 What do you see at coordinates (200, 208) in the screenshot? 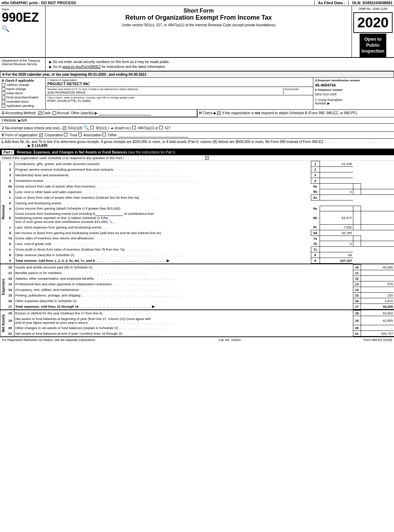
I see `table-row: a Gross income from gaming (attach Sched…` at bounding box center [200, 208].